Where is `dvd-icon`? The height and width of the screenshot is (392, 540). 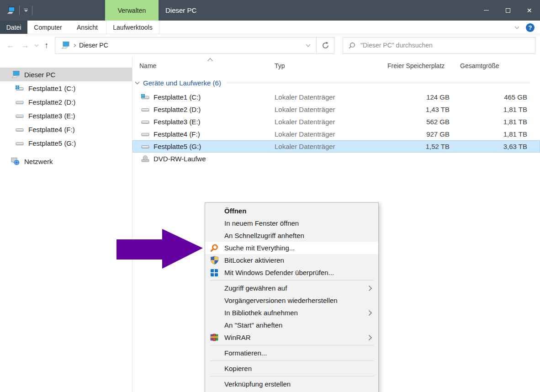 dvd-icon is located at coordinates (145, 159).